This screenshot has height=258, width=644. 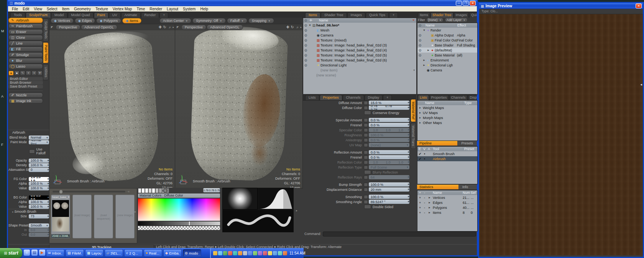 I want to click on expander-icon: ▼, so click(x=310, y=25).